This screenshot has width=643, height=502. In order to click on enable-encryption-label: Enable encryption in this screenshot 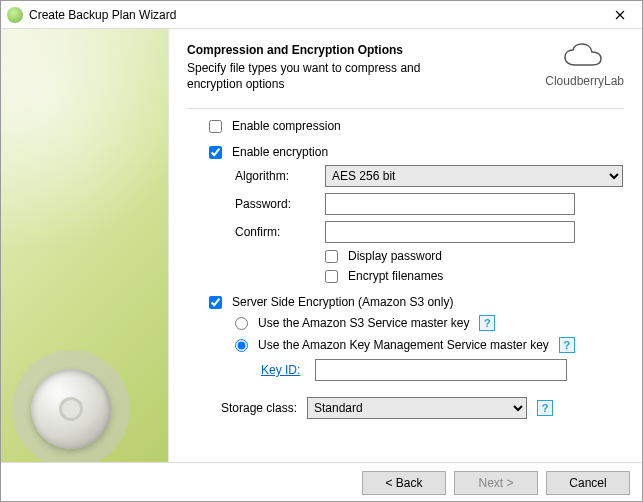, I will do `click(280, 152)`.